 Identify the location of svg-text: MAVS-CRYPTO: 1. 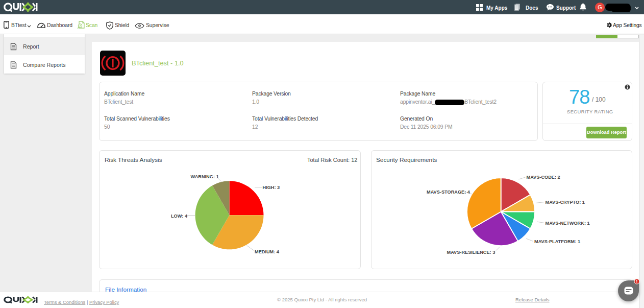
(565, 202).